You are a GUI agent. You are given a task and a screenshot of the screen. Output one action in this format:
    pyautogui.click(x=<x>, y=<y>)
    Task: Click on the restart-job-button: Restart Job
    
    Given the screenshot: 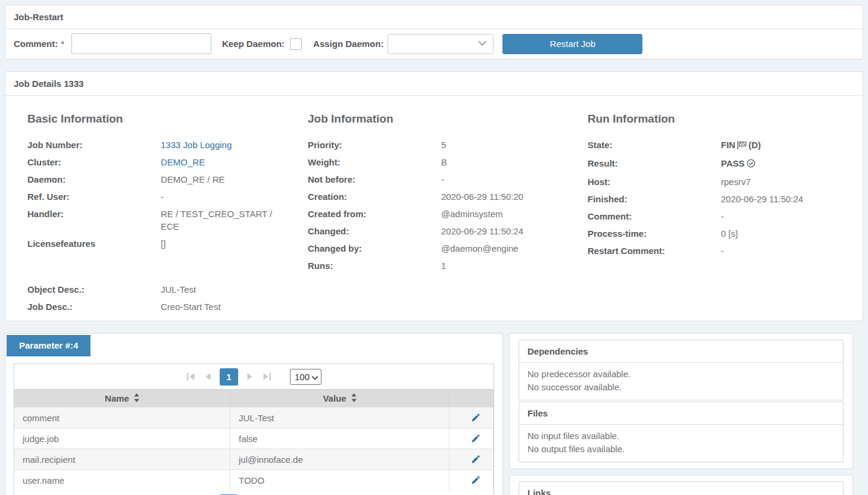 What is the action you would take?
    pyautogui.click(x=573, y=44)
    